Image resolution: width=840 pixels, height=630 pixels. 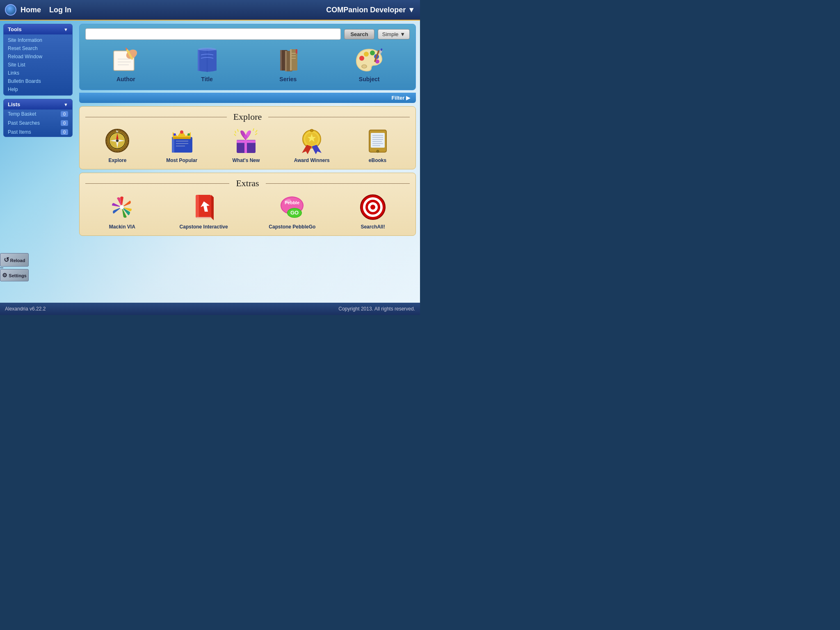 I want to click on explore-items: N Explore, so click(x=248, y=145).